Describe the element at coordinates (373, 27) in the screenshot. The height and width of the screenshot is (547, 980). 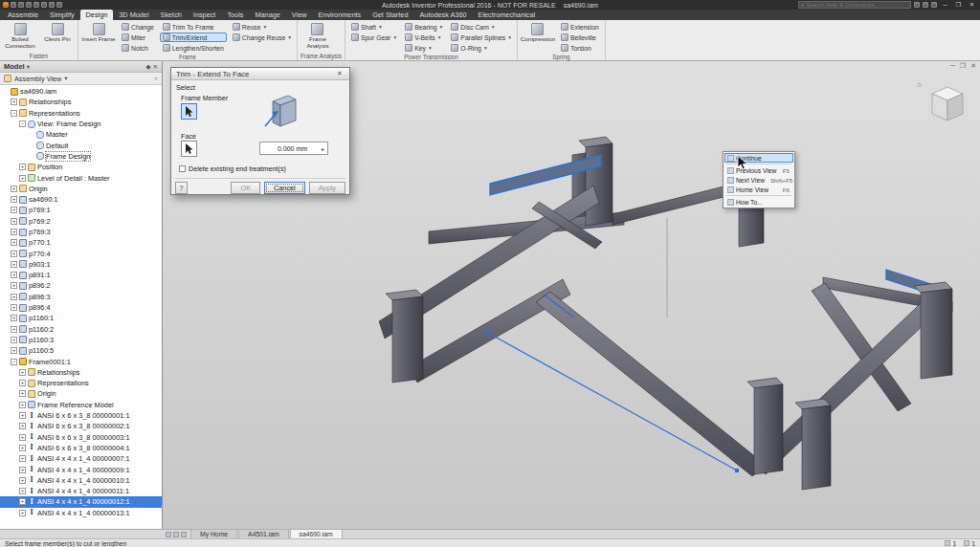
I see `shaft-button: Shaft▾` at that location.